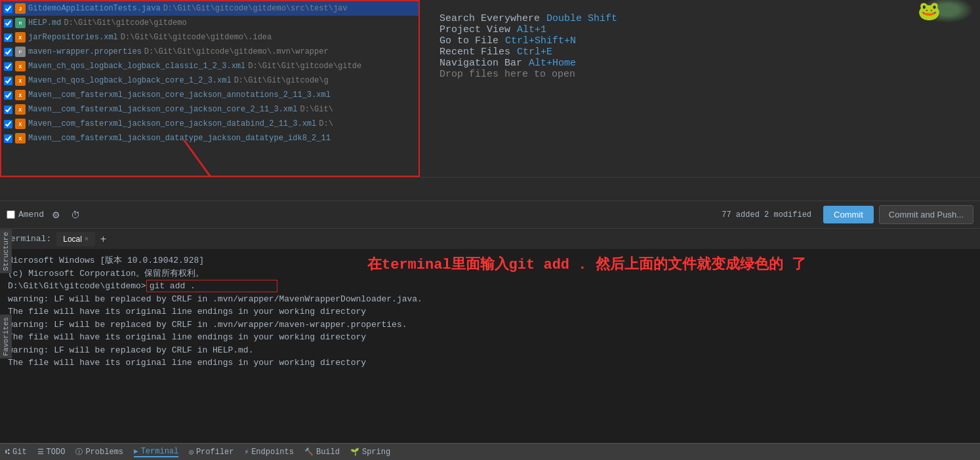 The width and height of the screenshot is (980, 460). What do you see at coordinates (160, 451) in the screenshot?
I see `terminal-status-label: Terminal` at bounding box center [160, 451].